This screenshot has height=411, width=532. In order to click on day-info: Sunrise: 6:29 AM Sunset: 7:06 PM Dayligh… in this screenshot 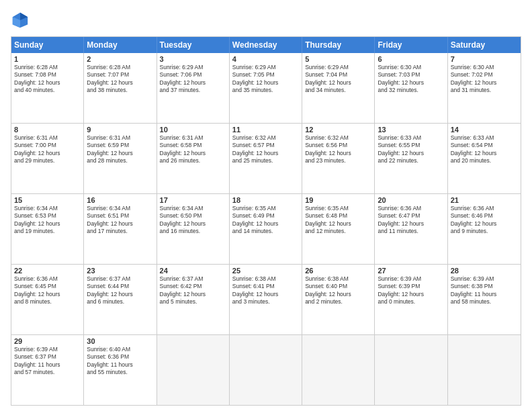, I will do `click(193, 79)`.